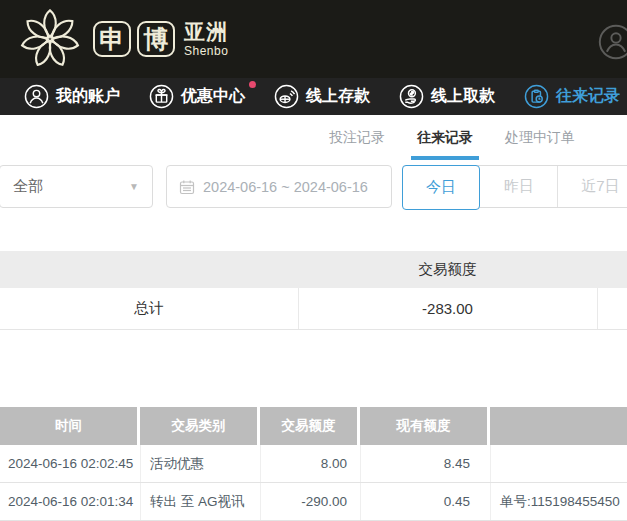  I want to click on nav-item-deposit: 线上存款, so click(322, 96).